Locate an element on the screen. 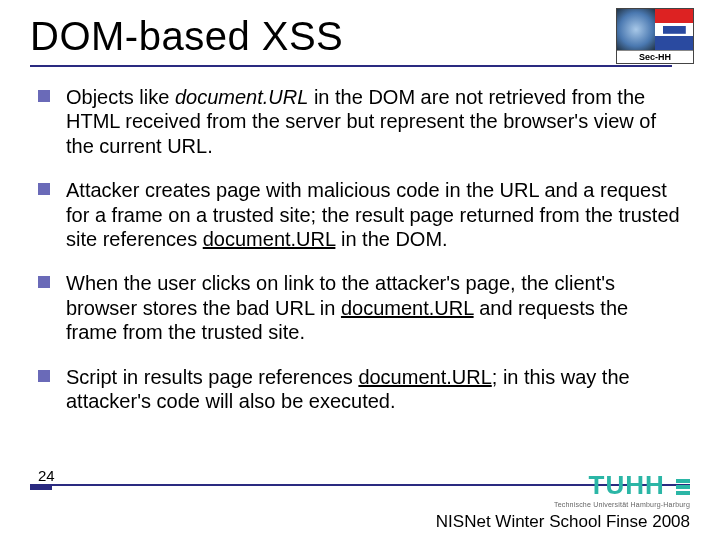  org-logo: TUHH Technische Universität Hamburg-Harb… is located at coordinates (622, 489).